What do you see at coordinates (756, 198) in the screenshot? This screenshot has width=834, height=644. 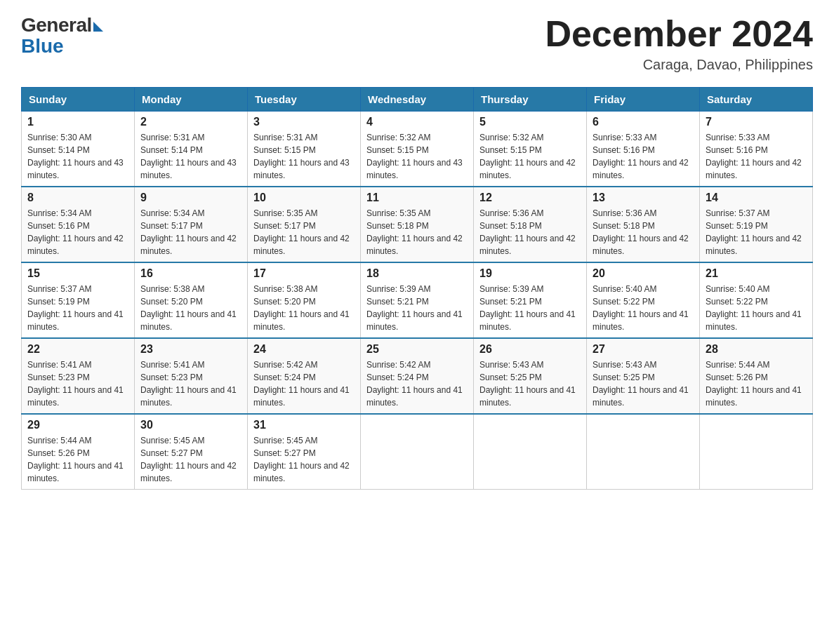 I see `day-number: 14` at bounding box center [756, 198].